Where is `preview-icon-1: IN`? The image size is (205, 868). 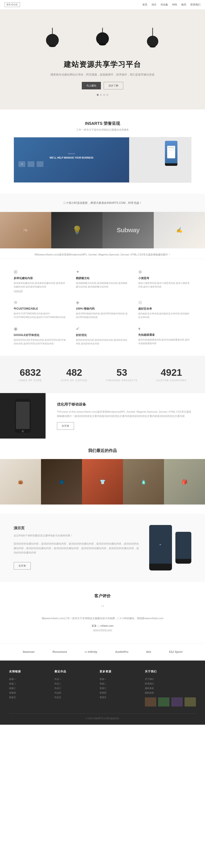 preview-icon-1: IN is located at coordinates (22, 164).